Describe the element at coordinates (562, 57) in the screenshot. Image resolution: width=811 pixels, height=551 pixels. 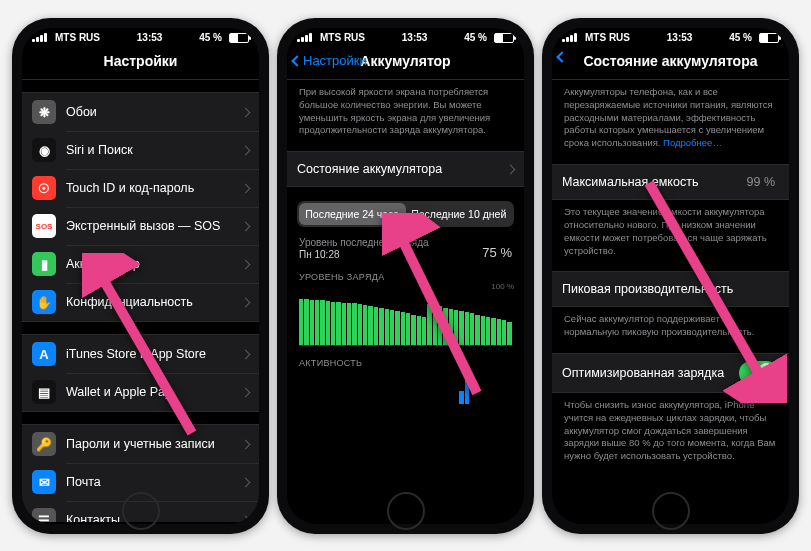
I see `back-button` at that location.